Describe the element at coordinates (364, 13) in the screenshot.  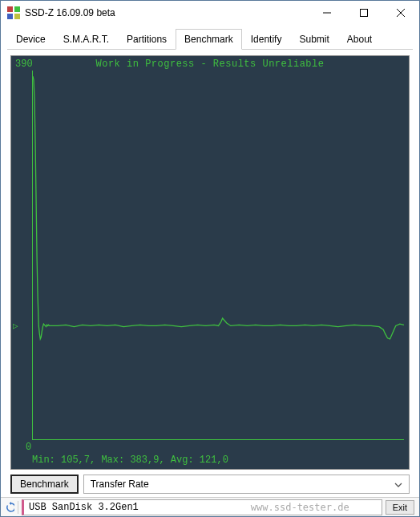
I see `maximize-button` at that location.